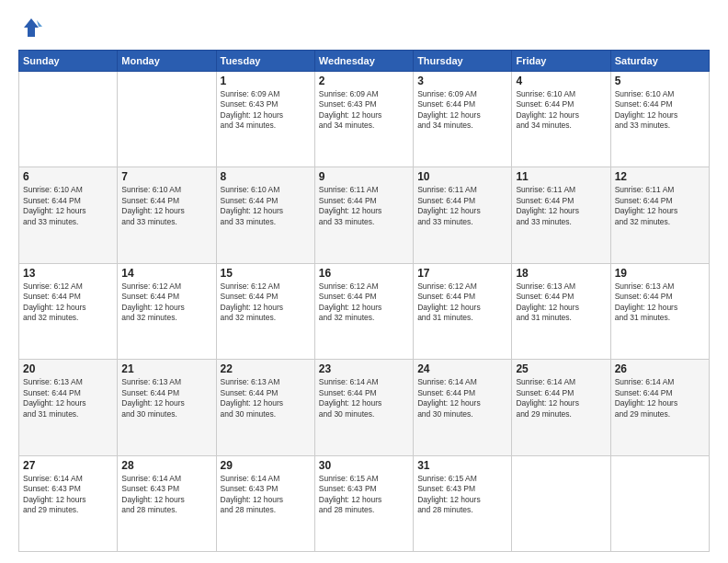 The height and width of the screenshot is (563, 728). I want to click on day-number: 16, so click(364, 273).